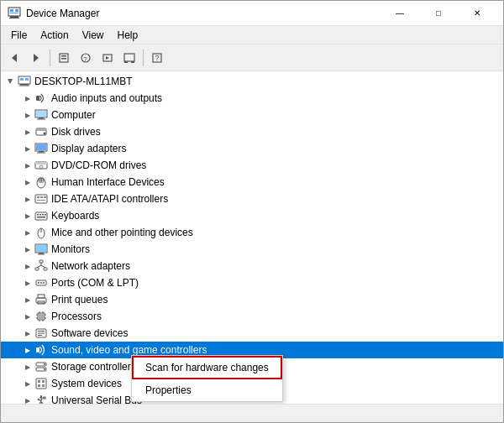  Describe the element at coordinates (41, 149) in the screenshot. I see `display-icon` at that location.